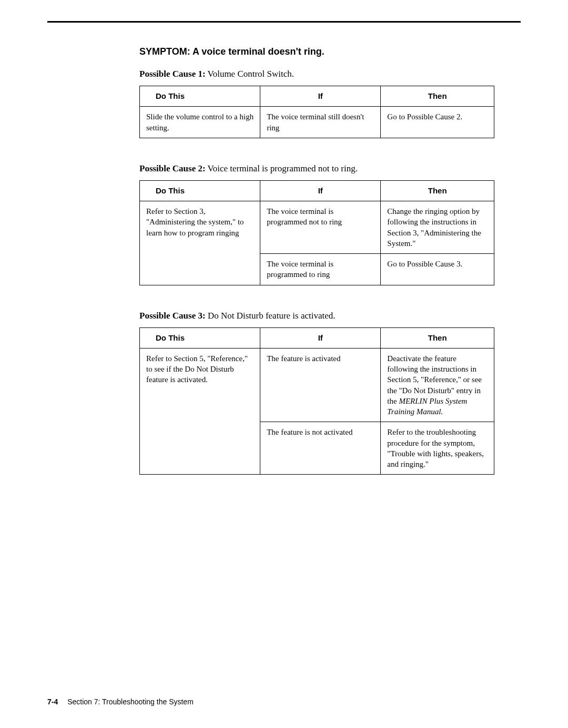 This screenshot has height=728, width=568. What do you see at coordinates (438, 385) in the screenshot?
I see `cell-then: Deactivate the feature following the ins…` at bounding box center [438, 385].